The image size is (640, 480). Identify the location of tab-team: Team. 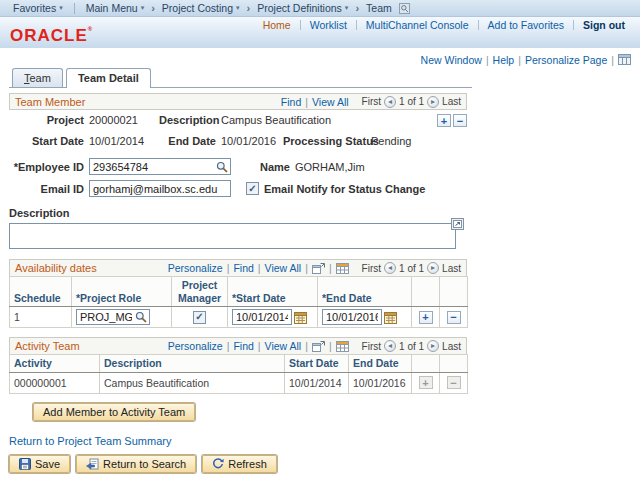
(38, 78).